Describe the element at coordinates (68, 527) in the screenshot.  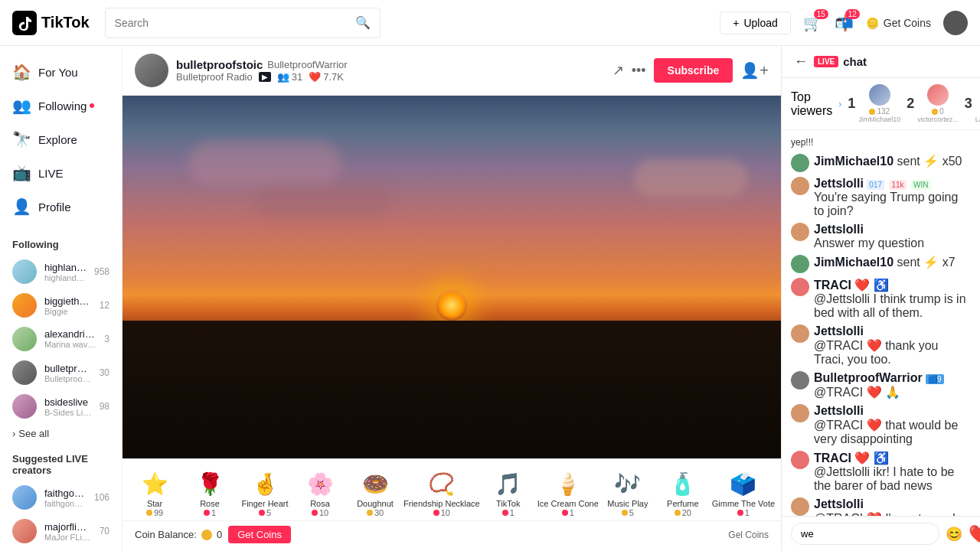
I see `major-name: majorflips919` at that location.